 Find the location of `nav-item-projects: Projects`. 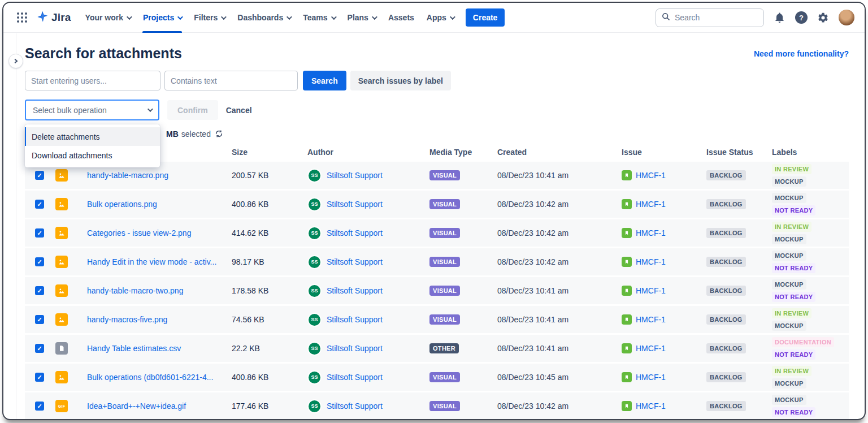

nav-item-projects: Projects is located at coordinates (162, 18).